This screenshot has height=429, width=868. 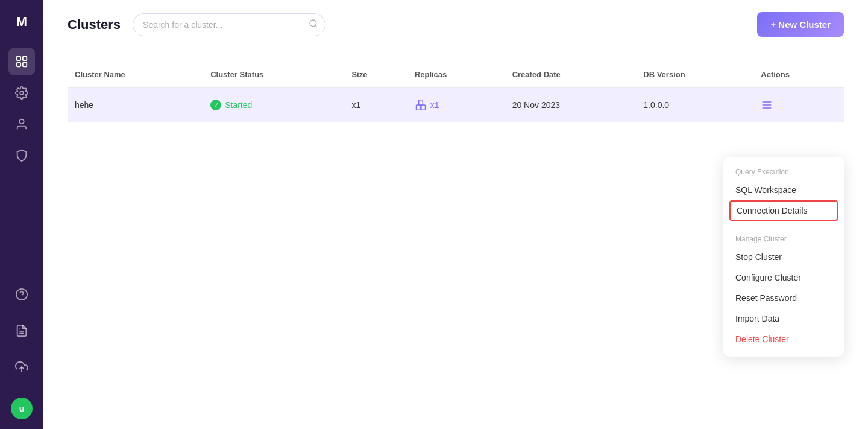 I want to click on connection-details-item: Connection Details, so click(x=784, y=211).